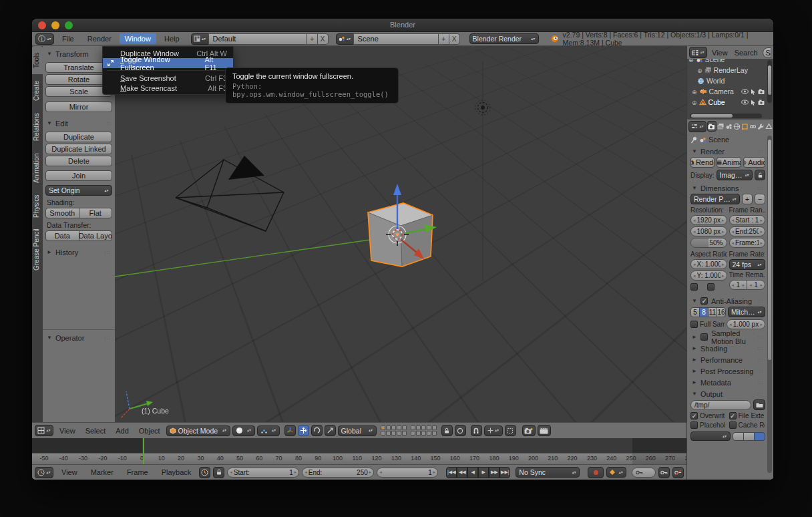 The image size is (812, 517). What do you see at coordinates (709, 265) in the screenshot?
I see `aspect-x-field: X: 1.000` at bounding box center [709, 265].